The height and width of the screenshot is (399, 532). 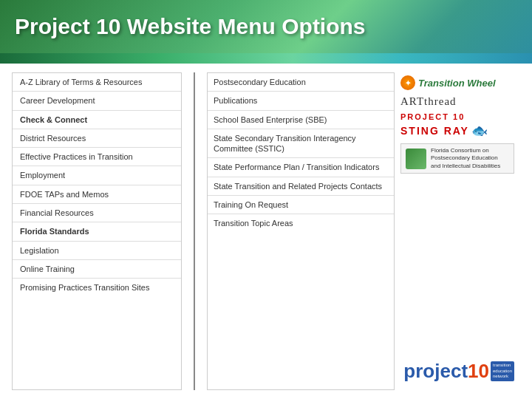 I want to click on left-menu-item: FDOE TAPs and Memos, so click(x=97, y=195).